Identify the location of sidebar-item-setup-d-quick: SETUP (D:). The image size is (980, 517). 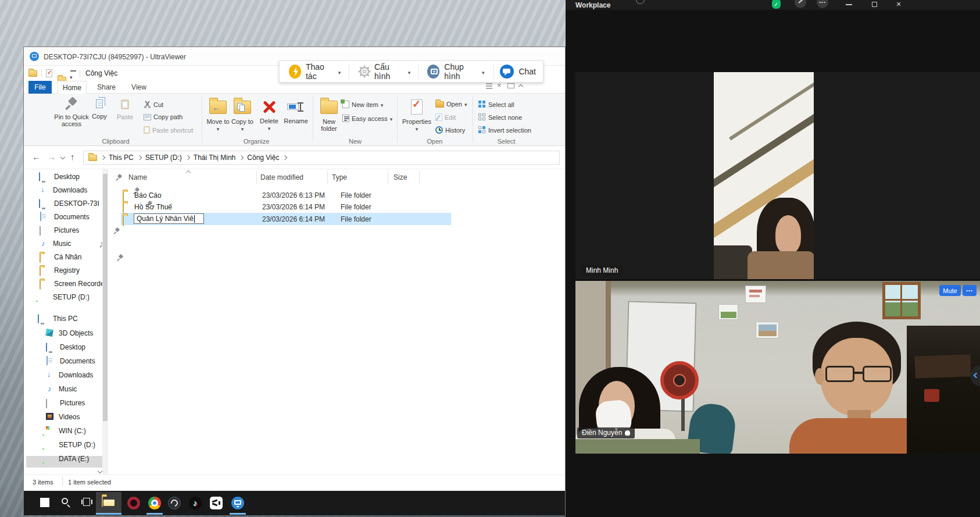
(71, 297).